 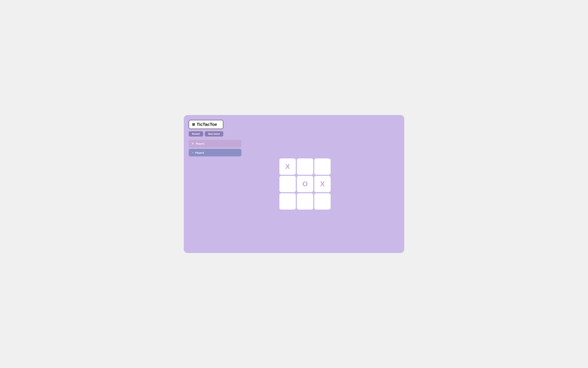 I want to click on player-list: ✕ Player1 ○ Player2, so click(x=215, y=148).